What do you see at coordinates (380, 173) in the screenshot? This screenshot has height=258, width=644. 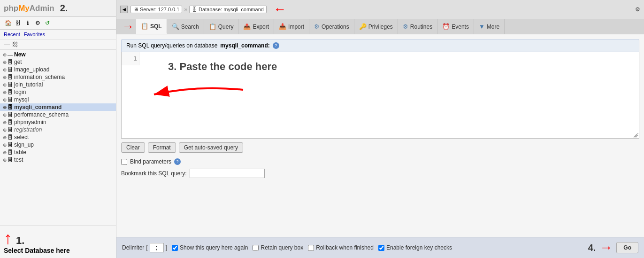 I see `bookmark-row: Bookmark this SQL query:` at bounding box center [380, 173].